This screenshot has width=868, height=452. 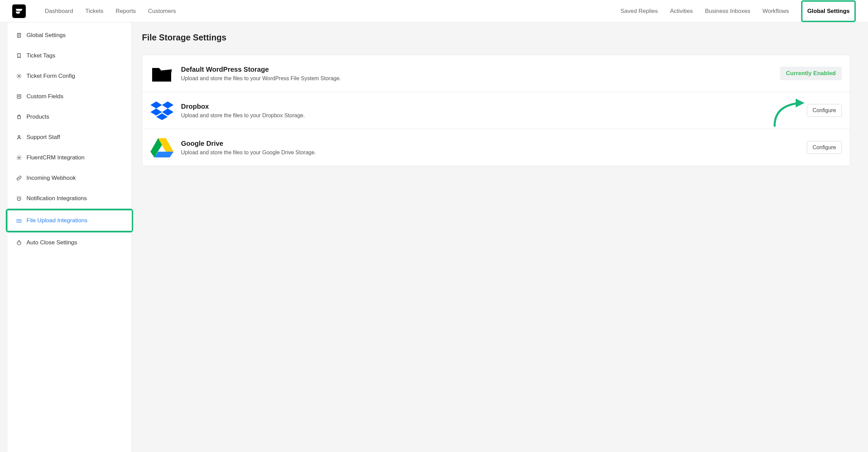 What do you see at coordinates (51, 76) in the screenshot?
I see `sidebar-item-label: Ticket Form Config` at bounding box center [51, 76].